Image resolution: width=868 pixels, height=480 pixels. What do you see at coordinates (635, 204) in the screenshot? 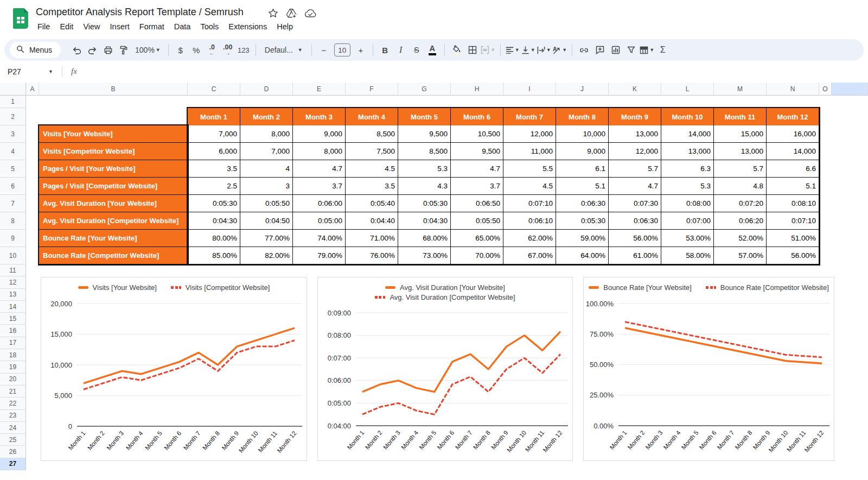
I see `metric-value-cell: 0:07:30` at bounding box center [635, 204].